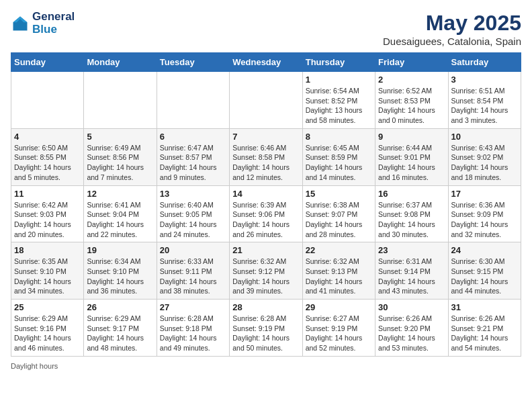 The width and height of the screenshot is (532, 411). I want to click on week-row-1: 1Sunrise: 6:54 AM Sunset: 8:52 PM Daylig…, so click(266, 101).